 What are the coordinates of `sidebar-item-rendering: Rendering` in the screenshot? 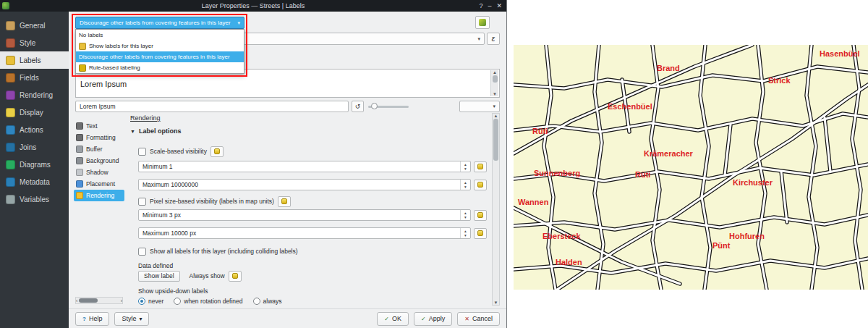 It's located at (35, 95).